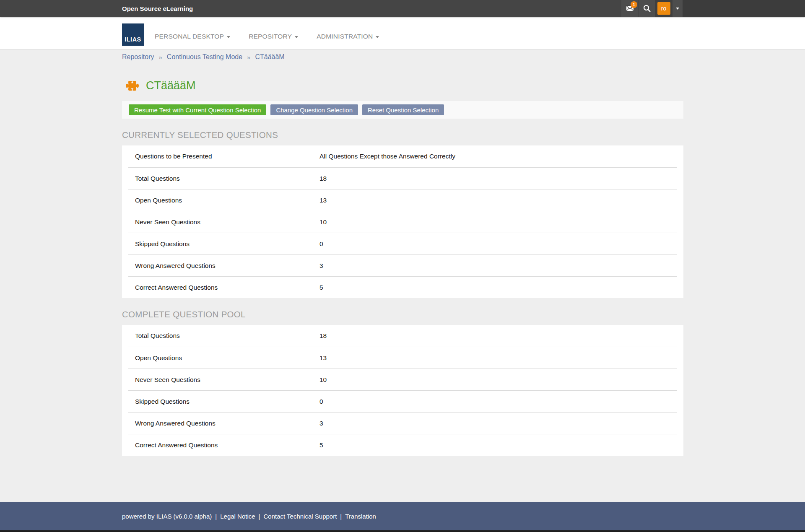  I want to click on ilias-logo-text: ILIAS, so click(133, 41).